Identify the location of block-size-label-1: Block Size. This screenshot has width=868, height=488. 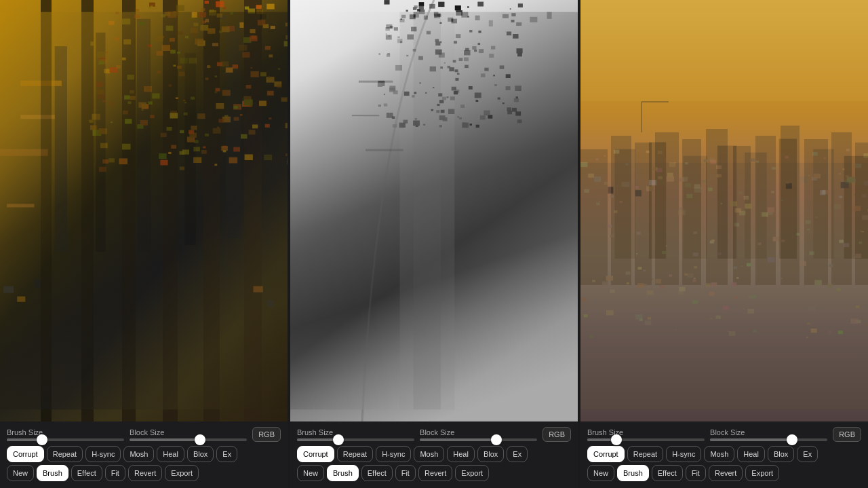
(189, 432).